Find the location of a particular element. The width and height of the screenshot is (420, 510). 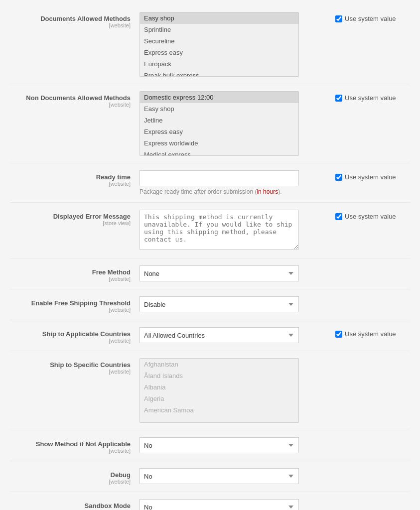

list-item: Medical express is located at coordinates (219, 152).